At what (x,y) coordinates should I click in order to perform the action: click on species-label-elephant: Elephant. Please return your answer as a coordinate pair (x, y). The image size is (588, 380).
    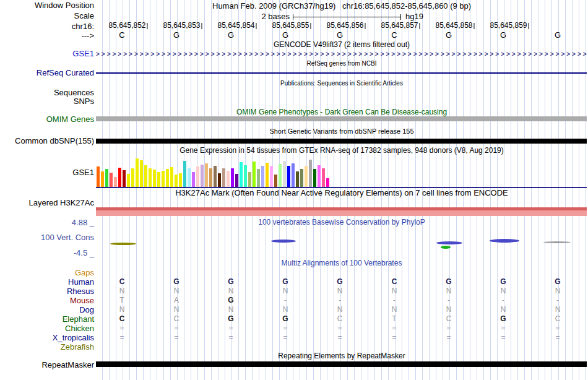
    Looking at the image, I should click on (78, 319).